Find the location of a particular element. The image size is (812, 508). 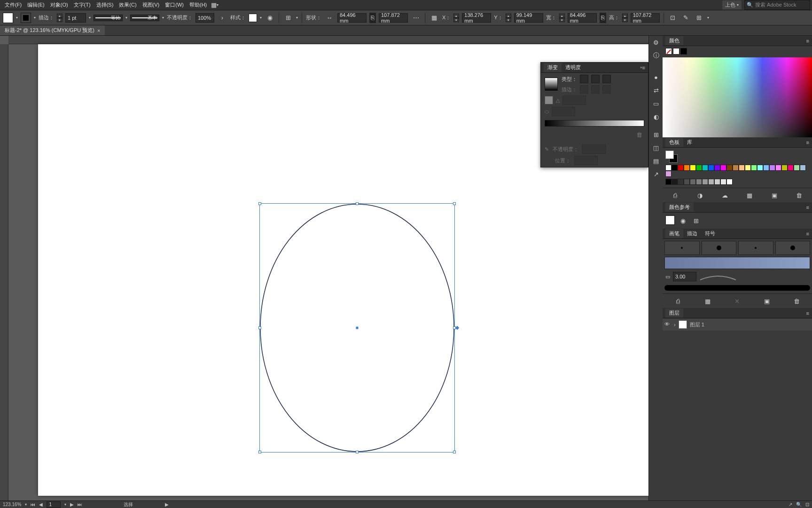

color-spectrum is located at coordinates (737, 97).